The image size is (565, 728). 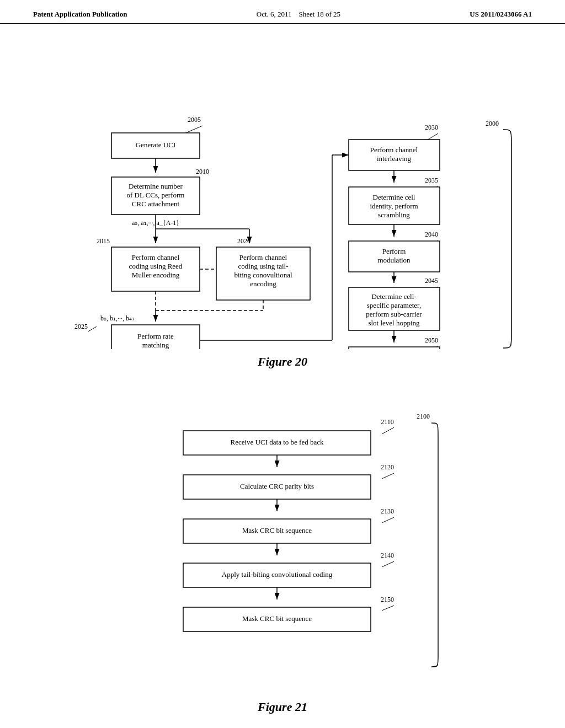 What do you see at coordinates (263, 283) in the screenshot?
I see `label-tb4: encoding` at bounding box center [263, 283].